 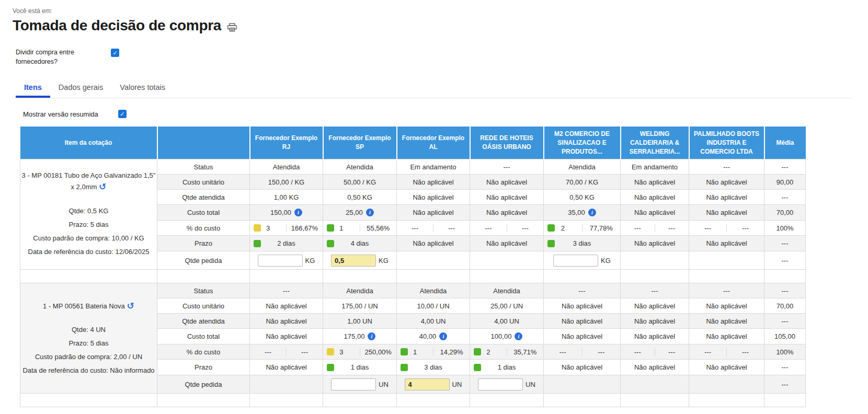 What do you see at coordinates (433, 321) in the screenshot?
I see `cell-qtde-atendida: 4,00 UN` at bounding box center [433, 321].